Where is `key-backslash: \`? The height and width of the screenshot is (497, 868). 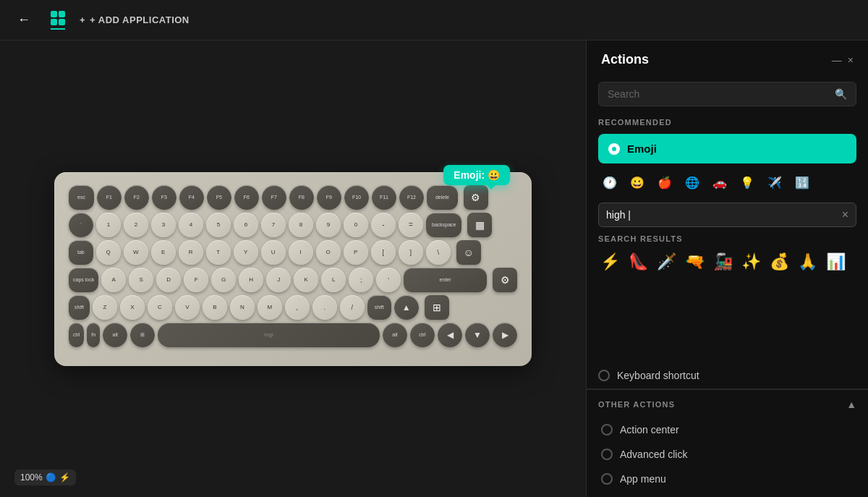 key-backslash: \ is located at coordinates (438, 252).